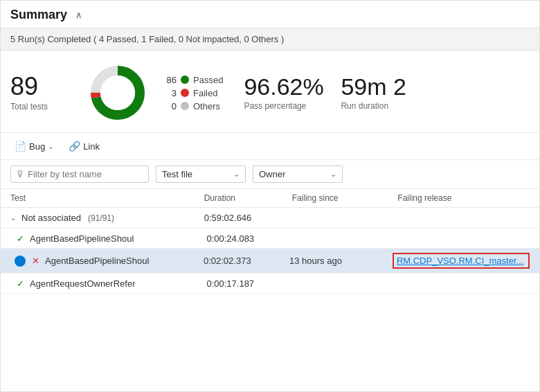 This screenshot has height=392, width=540. What do you see at coordinates (248, 198) in the screenshot?
I see `col-header-duration: Duration` at bounding box center [248, 198].